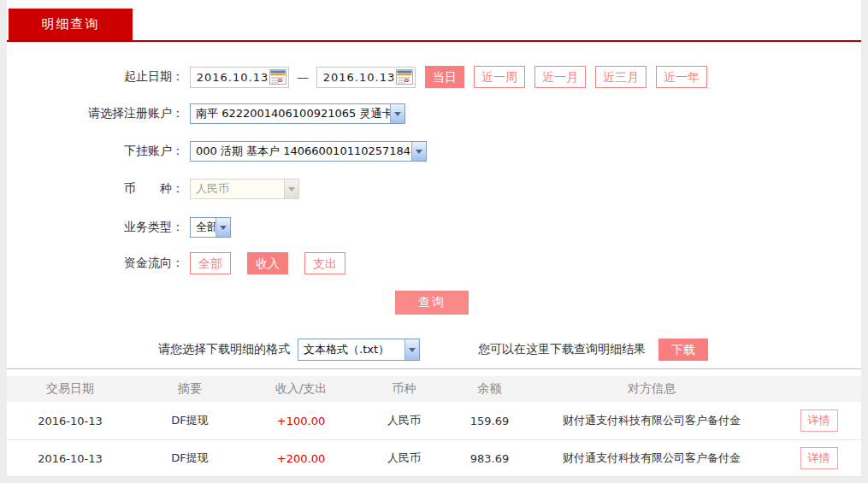 Image resolution: width=868 pixels, height=483 pixels. Describe the element at coordinates (560, 77) in the screenshot. I see `quick-button-last-month: 近一月` at that location.